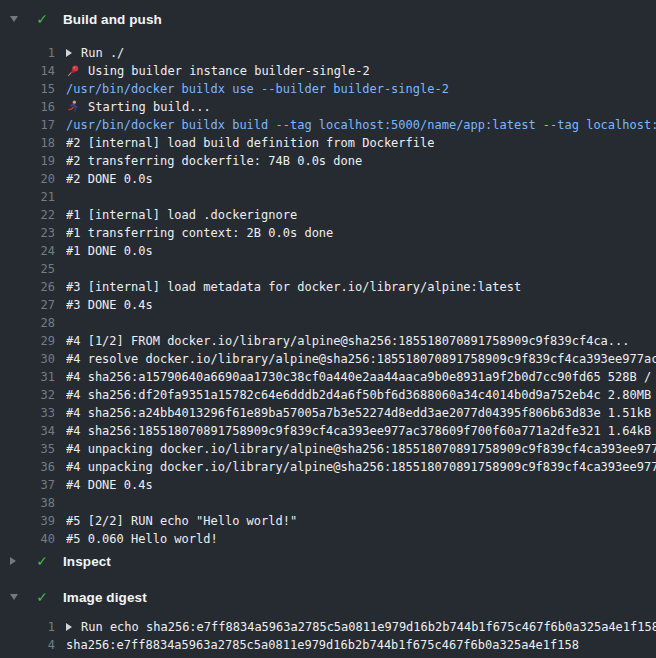 This screenshot has width=656, height=658. Describe the element at coordinates (28, 179) in the screenshot. I see `line-number: 20` at that location.